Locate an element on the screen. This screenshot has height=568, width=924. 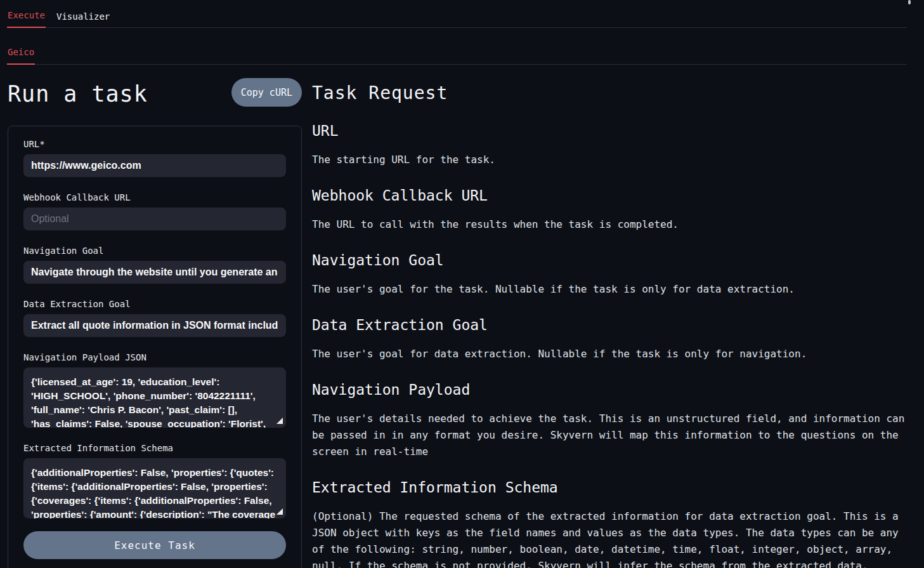
navigation-payload-label: Navigation Payload JSON is located at coordinates (155, 357).